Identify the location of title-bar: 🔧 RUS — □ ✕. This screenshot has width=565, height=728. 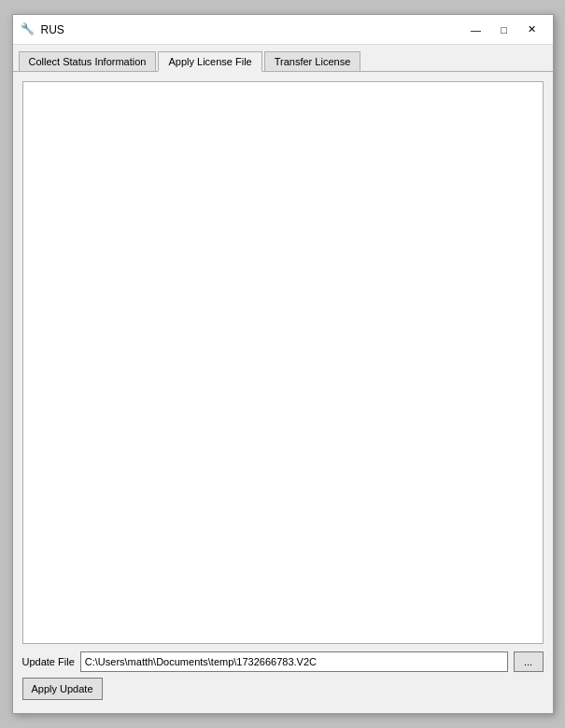
(283, 30).